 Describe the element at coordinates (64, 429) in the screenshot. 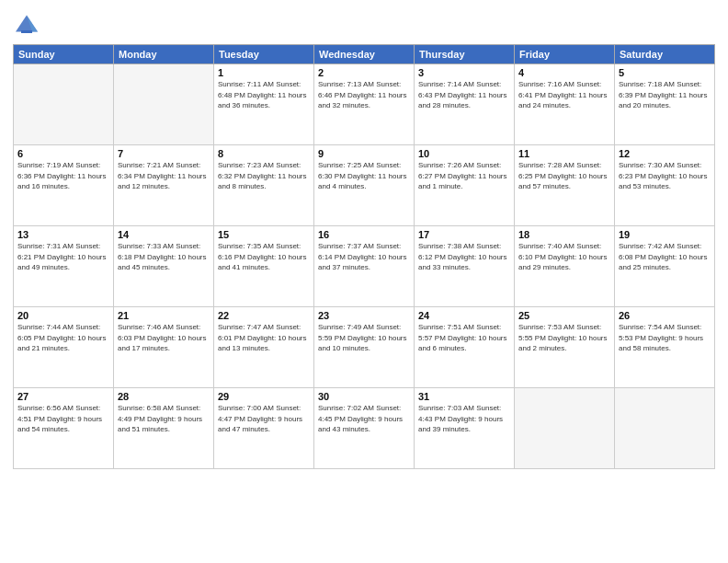

I see `calendar-cell: 27Sunrise: 6:56 AM Sunset: 4:51 PM Dayli…` at that location.